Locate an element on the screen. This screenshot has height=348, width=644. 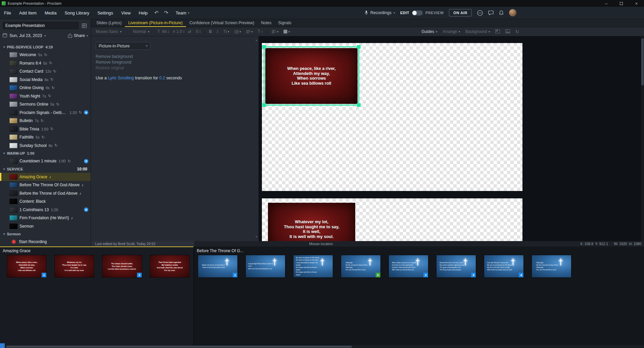
service-item-welcome: Welcome5s↻ is located at coordinates (45, 55).